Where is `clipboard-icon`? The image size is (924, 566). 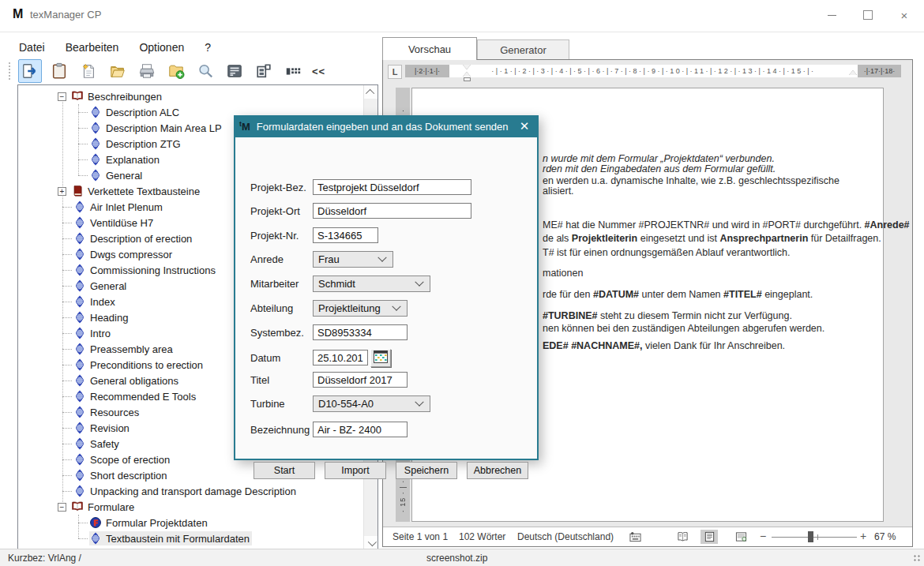 clipboard-icon is located at coordinates (59, 71).